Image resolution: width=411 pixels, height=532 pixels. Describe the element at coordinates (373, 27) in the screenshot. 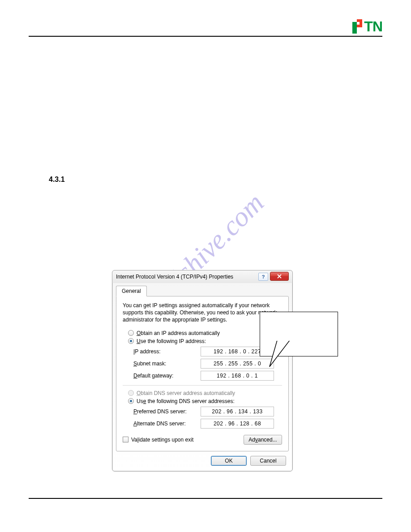

I see `logo-text: TN` at that location.